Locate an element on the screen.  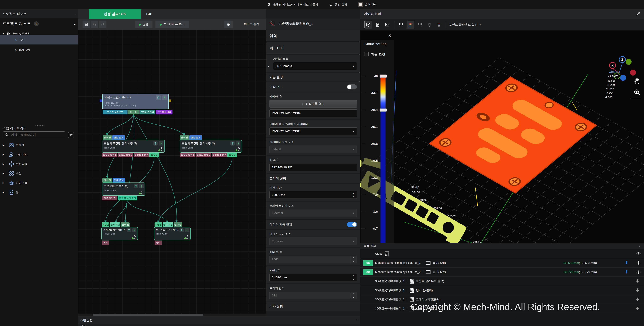
subsection-other-settings: 기타 설정 is located at coordinates (313, 306).